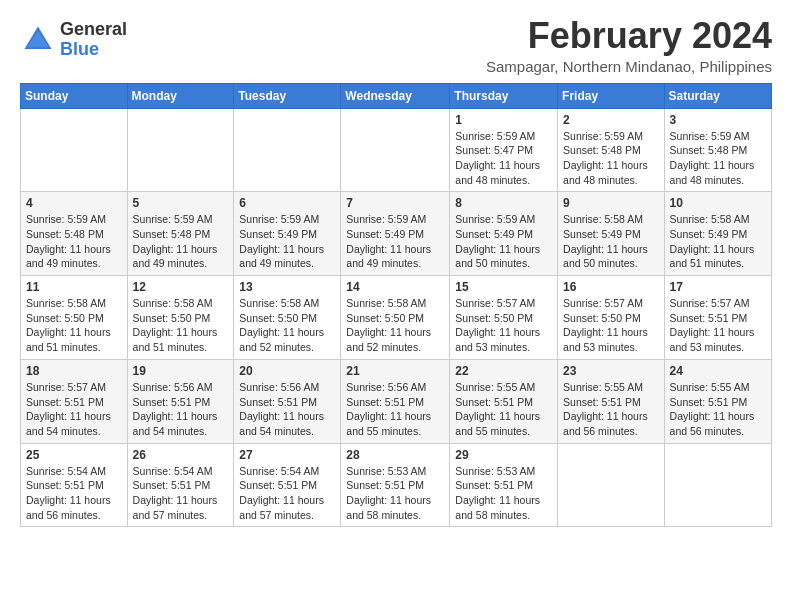 The height and width of the screenshot is (612, 792). Describe the element at coordinates (718, 150) in the screenshot. I see `calendar-cell: 3Sunrise: 5:59 AM Sunset: 5:48 PM Daylig…` at that location.